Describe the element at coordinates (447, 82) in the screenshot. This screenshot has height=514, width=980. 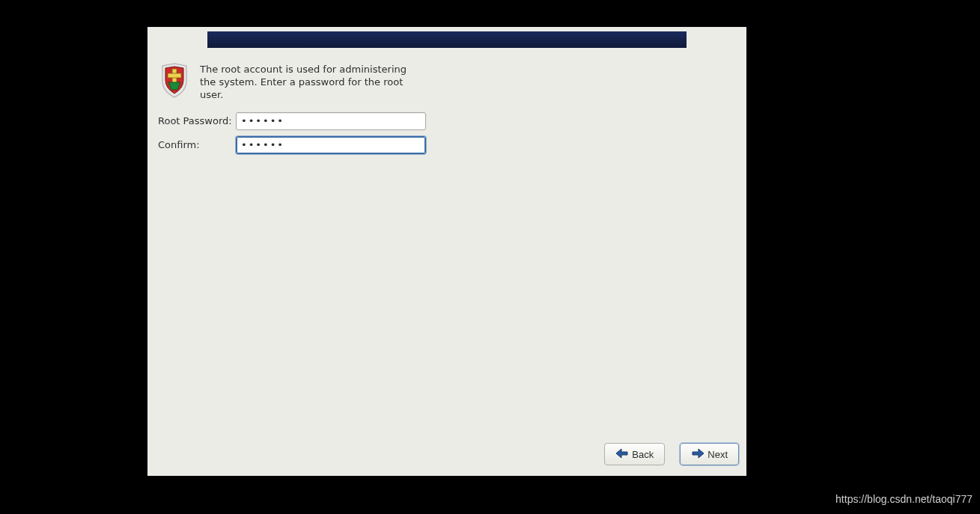
I see `intro-row: The root account is used for administeri…` at that location.